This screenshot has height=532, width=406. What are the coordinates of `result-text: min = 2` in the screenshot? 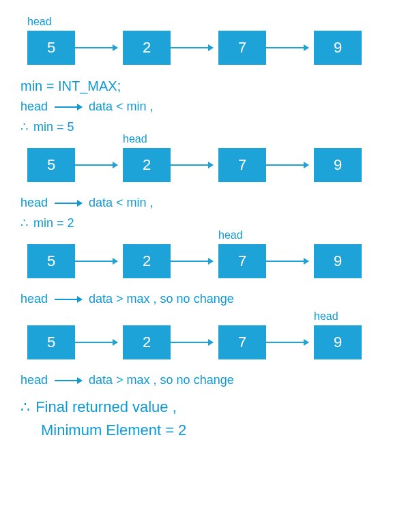 It's located at (54, 224).